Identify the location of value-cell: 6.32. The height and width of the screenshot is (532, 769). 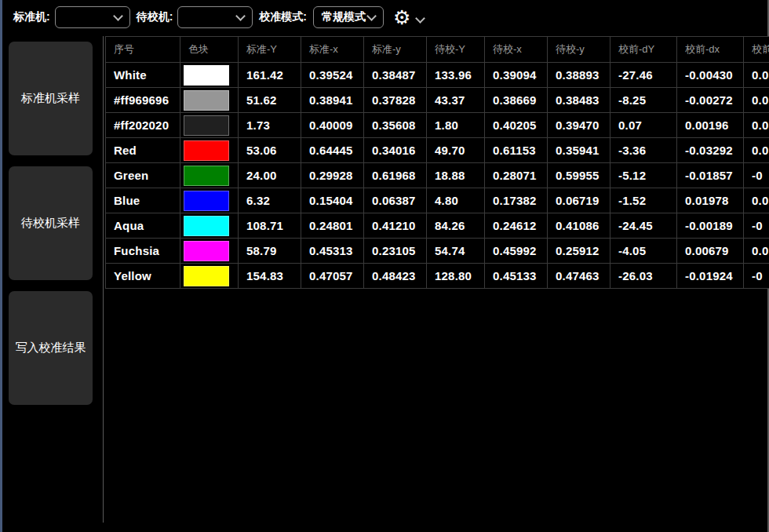
(270, 201).